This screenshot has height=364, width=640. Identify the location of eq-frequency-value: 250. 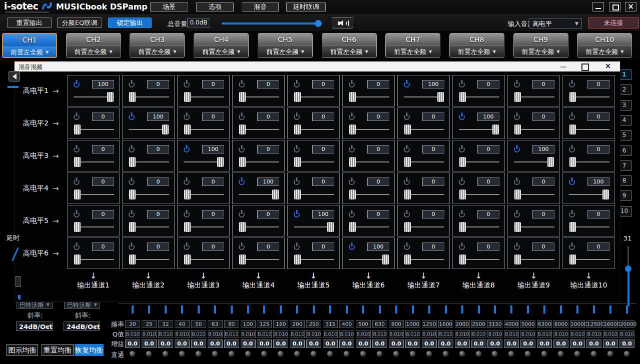
(314, 324).